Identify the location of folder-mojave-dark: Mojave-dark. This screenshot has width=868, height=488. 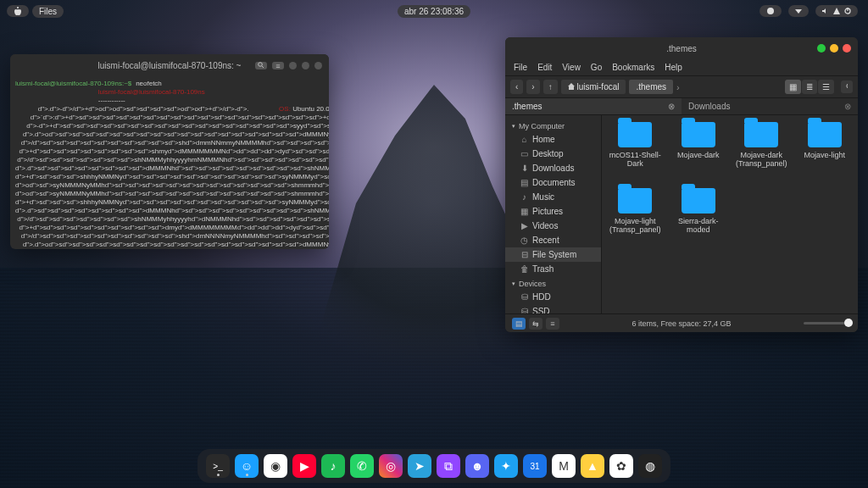
(698, 153).